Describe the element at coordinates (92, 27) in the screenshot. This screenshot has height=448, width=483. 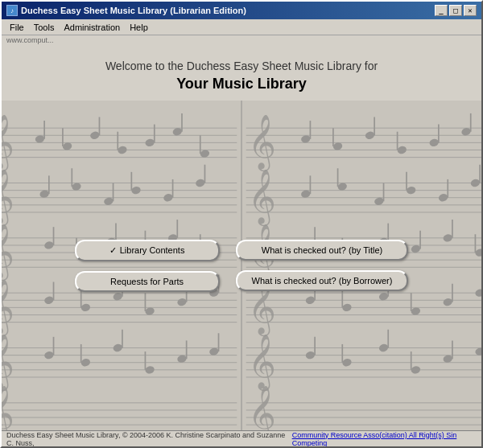
I see `menu-administration: Administration` at that location.